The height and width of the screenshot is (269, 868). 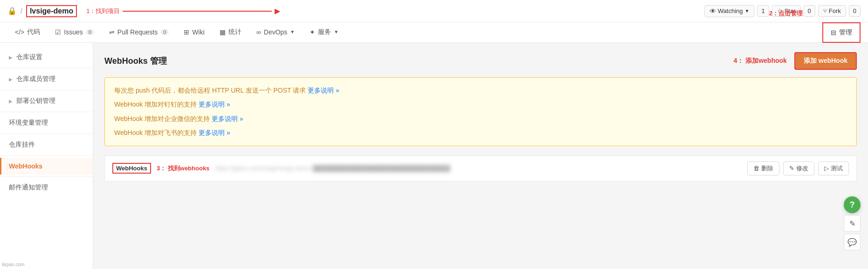 I want to click on floating-edit-icon: ✎, so click(x=852, y=223).